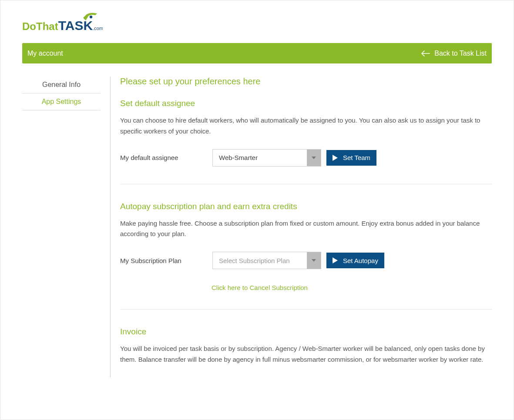 Image resolution: width=514 pixels, height=420 pixels. What do you see at coordinates (257, 22) in the screenshot?
I see `logo: DoThatTASK.com` at bounding box center [257, 22].